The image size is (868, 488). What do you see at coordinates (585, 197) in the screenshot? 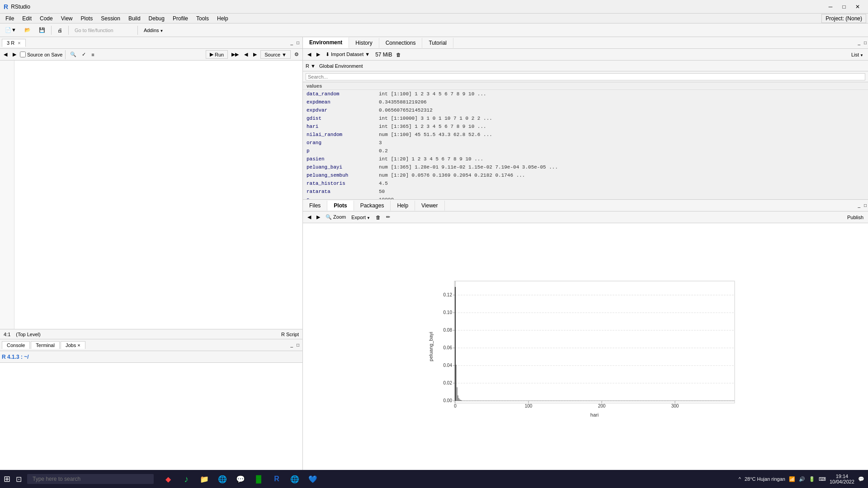
I see `env-row: s10000` at bounding box center [585, 197].